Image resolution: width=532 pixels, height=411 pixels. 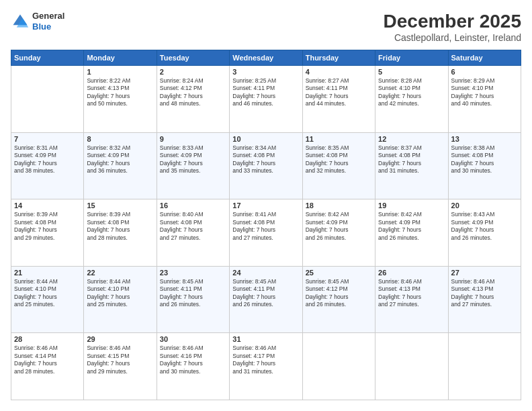 I want to click on calendar-cell: 31Sunrise: 8:46 AMSunset: 4:17 PMDayligh…, so click(x=266, y=367).